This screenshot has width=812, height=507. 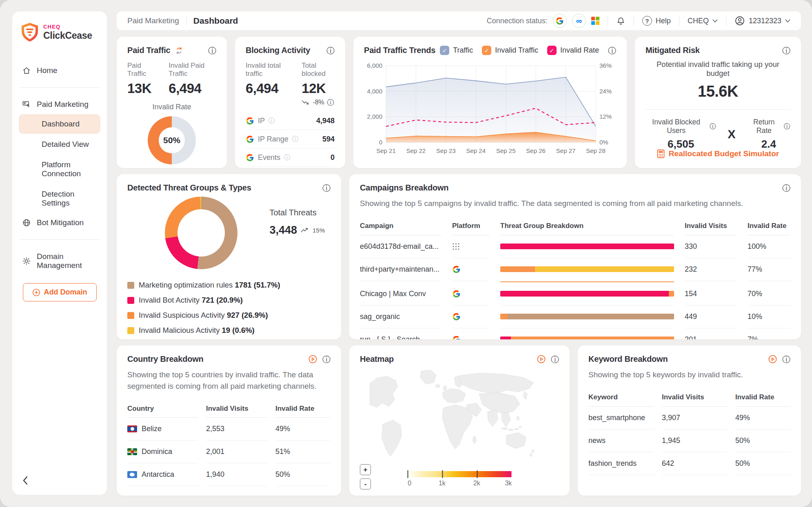 I want to click on svg-text: 0%, so click(x=604, y=142).